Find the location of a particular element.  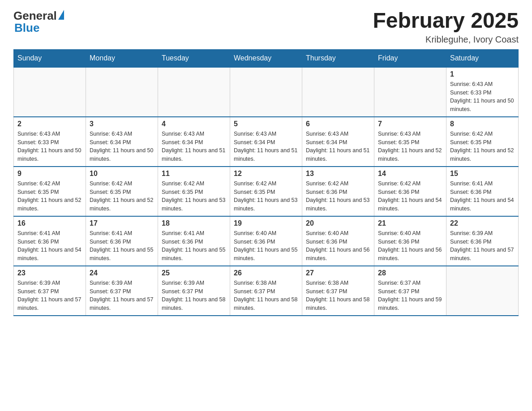

calendar-cell: 7Sunrise: 6:43 AM Sunset: 6:35 PM Daylig… is located at coordinates (410, 141).